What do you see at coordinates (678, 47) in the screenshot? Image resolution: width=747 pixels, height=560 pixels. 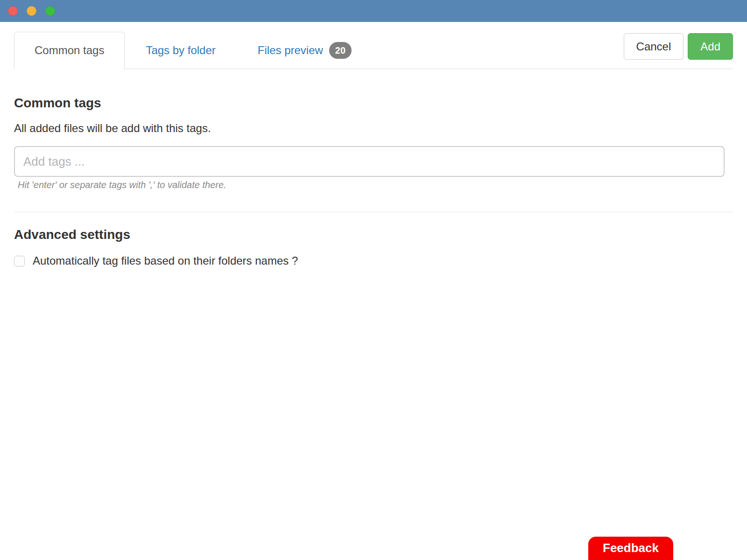 I see `dialog-actions: Cancel Add` at bounding box center [678, 47].